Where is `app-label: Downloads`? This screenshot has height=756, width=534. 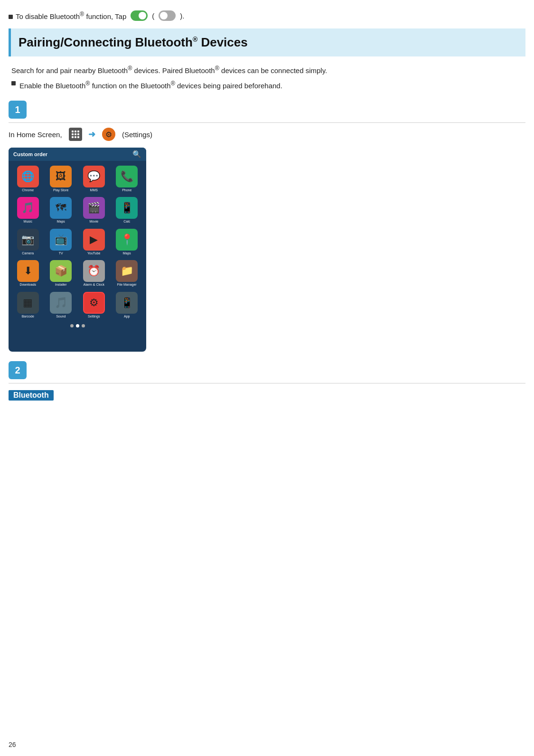 app-label: Downloads is located at coordinates (28, 285).